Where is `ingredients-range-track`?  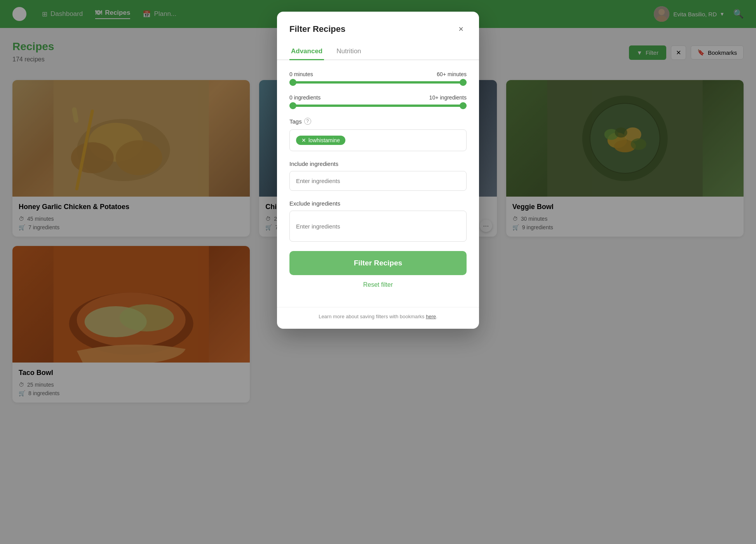
ingredients-range-track is located at coordinates (378, 106).